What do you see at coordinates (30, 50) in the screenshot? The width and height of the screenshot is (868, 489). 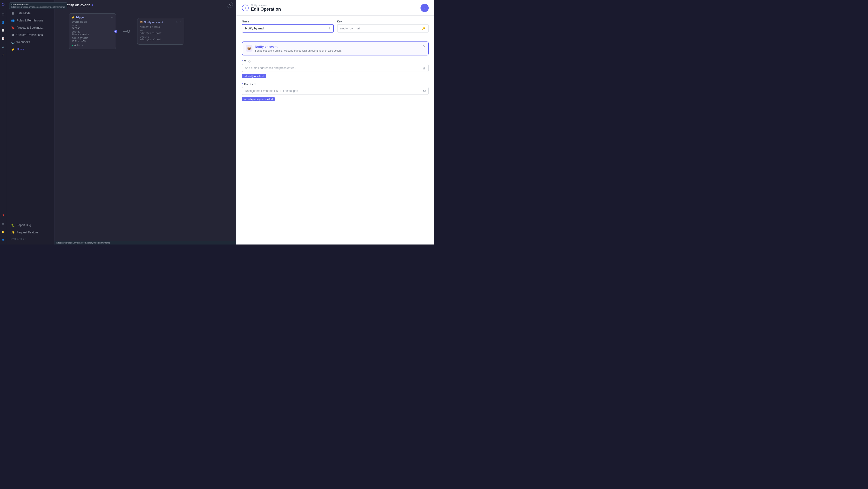 I see `sidebar-item-flows: ⚡ Flows` at bounding box center [30, 50].